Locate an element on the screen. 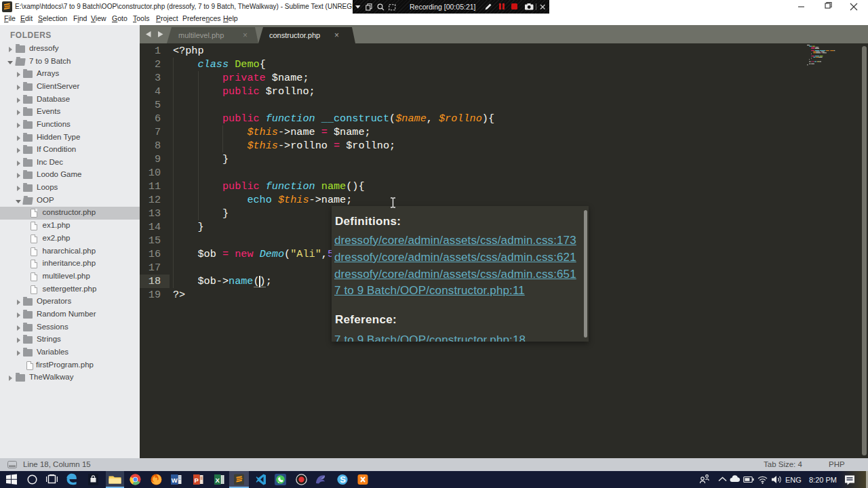 The width and height of the screenshot is (868, 488). svg-text: P is located at coordinates (197, 480).